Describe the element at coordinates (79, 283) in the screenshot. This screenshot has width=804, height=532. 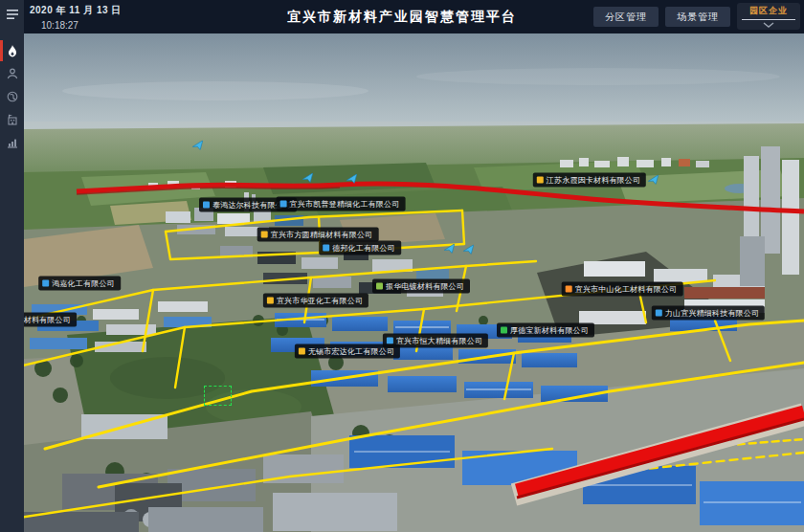
I see `company-label: 鸿嘉化工有限公司` at that location.